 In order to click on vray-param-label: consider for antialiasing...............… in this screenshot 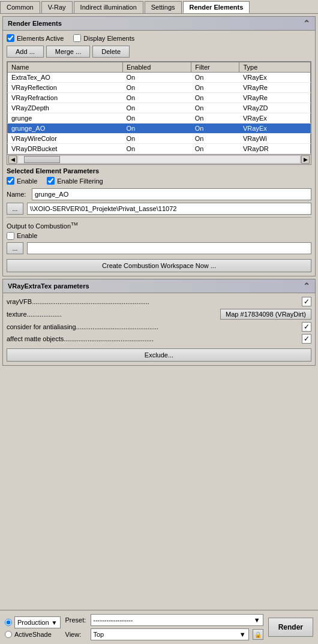, I will do `click(154, 327)`.